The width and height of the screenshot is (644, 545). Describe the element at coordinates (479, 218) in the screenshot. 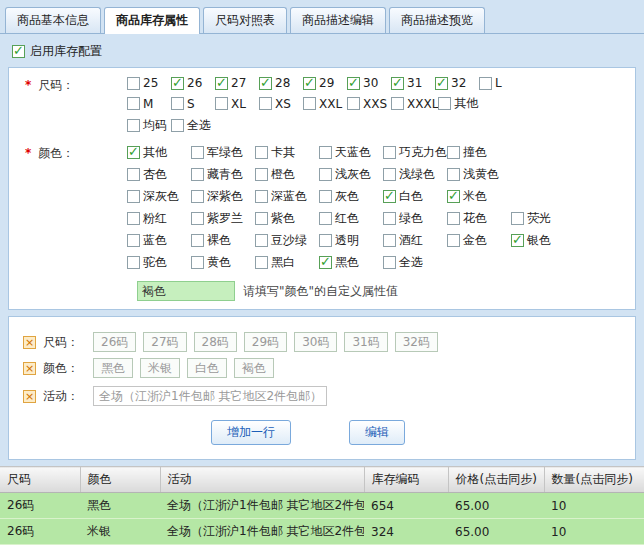

I see `checkbox-option-花色: 花色` at that location.